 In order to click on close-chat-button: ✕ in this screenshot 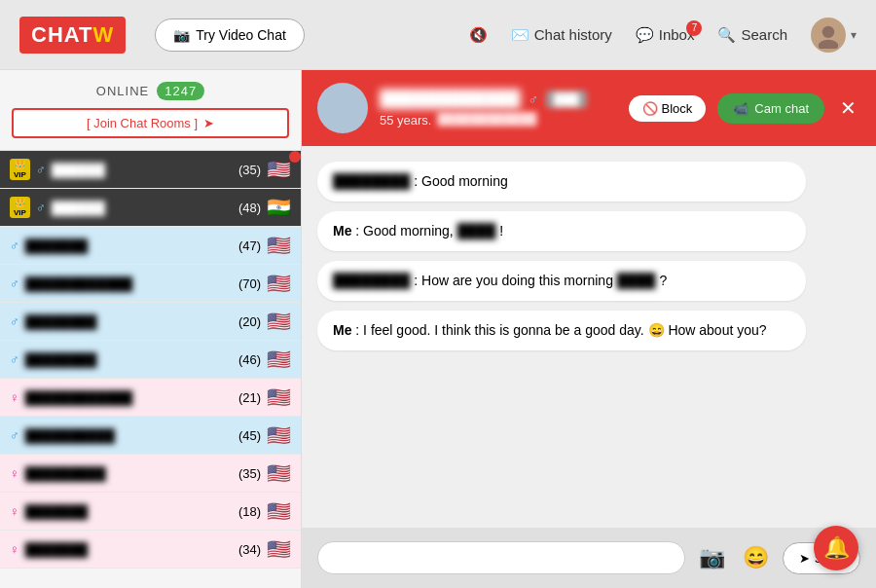, I will do `click(849, 108)`.